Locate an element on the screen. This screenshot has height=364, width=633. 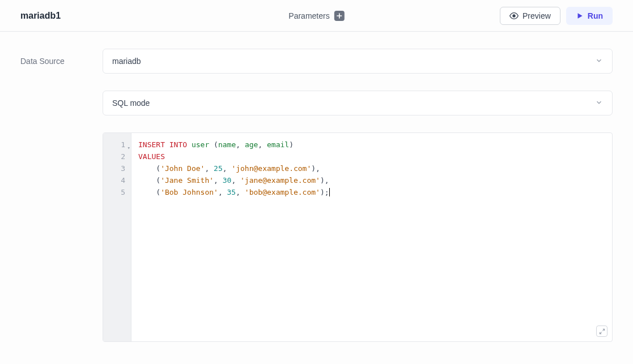
add-parameter-button is located at coordinates (339, 16).